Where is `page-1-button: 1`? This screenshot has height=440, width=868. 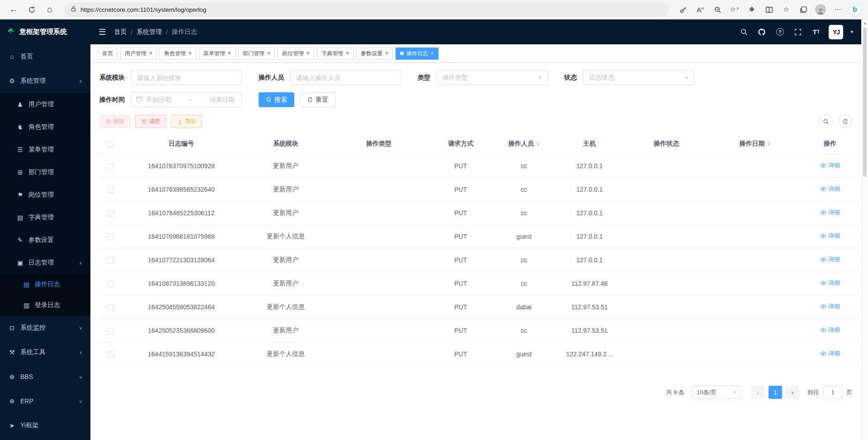
page-1-button: 1 is located at coordinates (775, 393).